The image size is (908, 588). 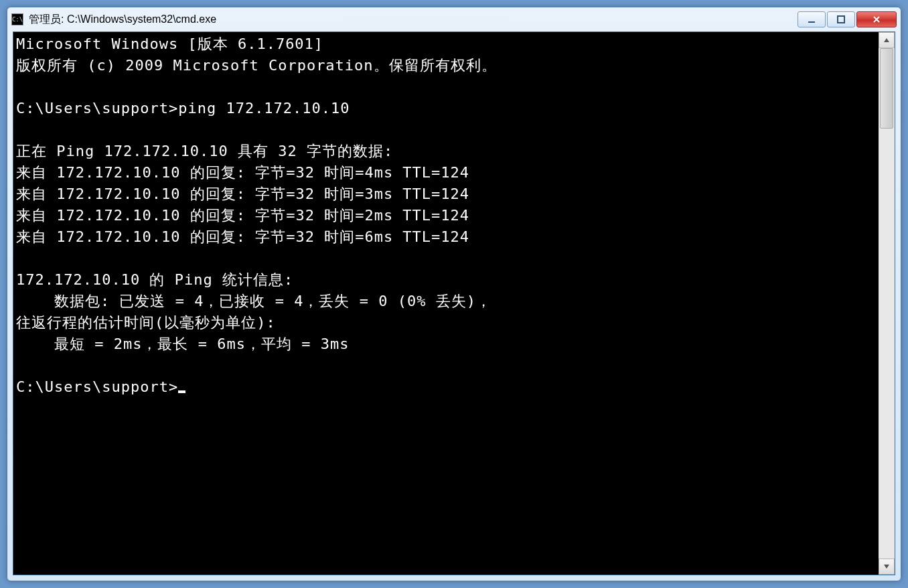 I want to click on terminal-line: 最短 = 2ms，最长 = 6ms，平均 = 3ms, so click(x=446, y=344).